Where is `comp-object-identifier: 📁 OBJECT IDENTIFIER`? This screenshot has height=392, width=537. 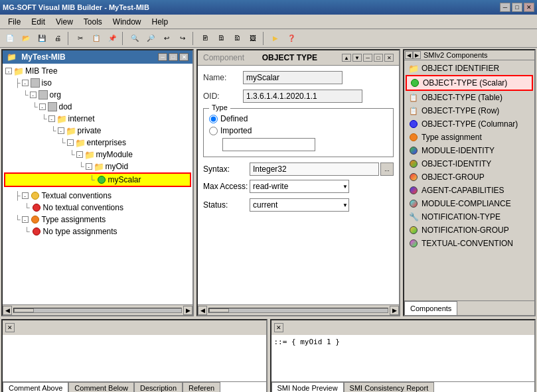
comp-object-identifier: 📁 OBJECT IDENTIFIER is located at coordinates (469, 68).